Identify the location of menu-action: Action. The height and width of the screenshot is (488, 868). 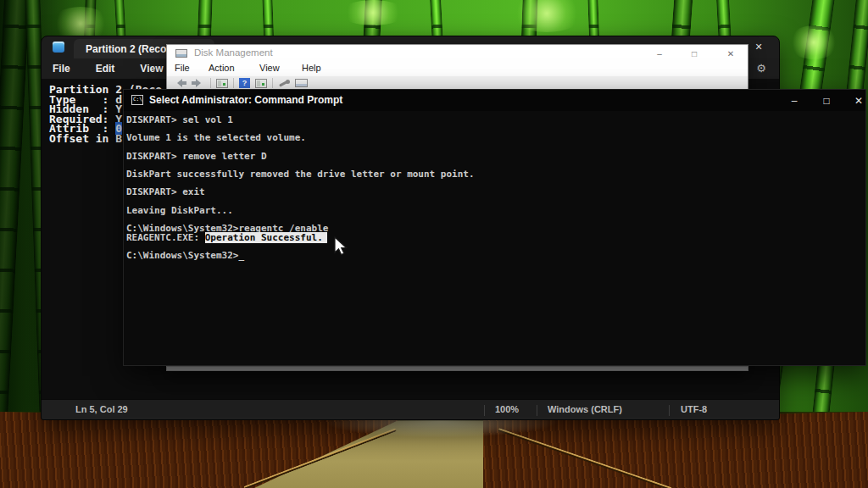
(222, 68).